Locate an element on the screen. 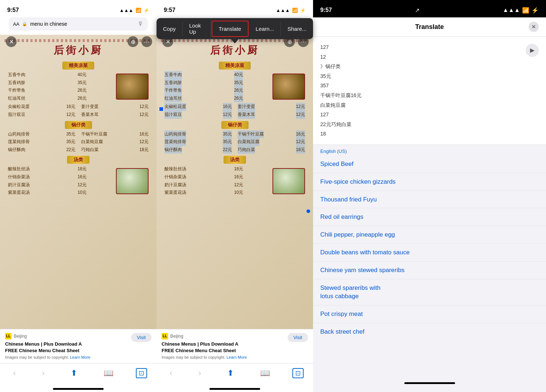 The image size is (546, 392). translated-item-2: Five-spice chicken gizzards is located at coordinates (430, 182).